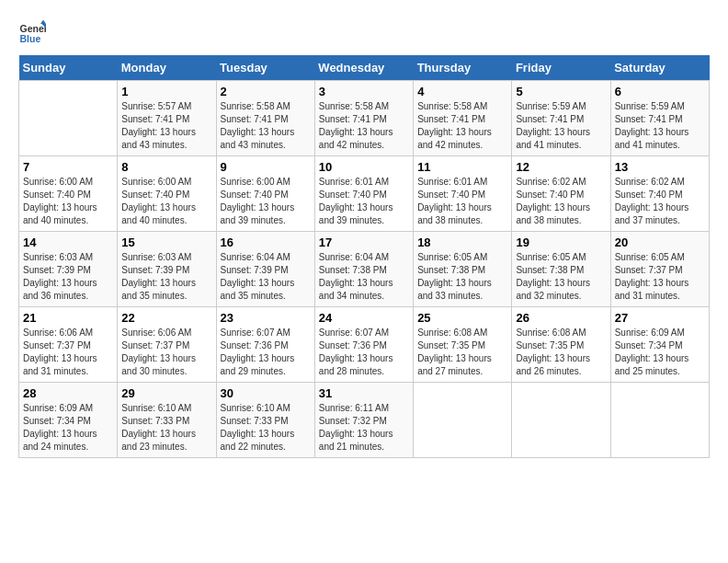  What do you see at coordinates (364, 420) in the screenshot?
I see `calendar-cell: 31Sunrise: 6:11 AM Sunset: 7:32 PM Dayli…` at bounding box center [364, 420].